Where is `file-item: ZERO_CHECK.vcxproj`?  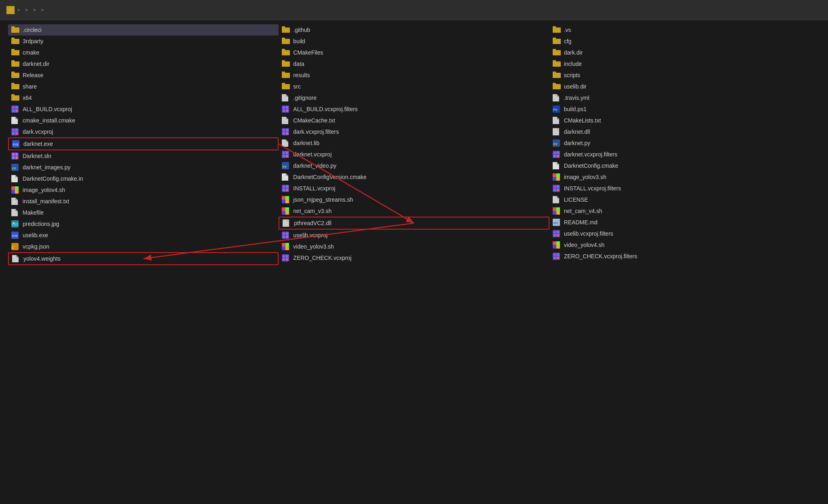
file-item: ZERO_CHECK.vcxproj is located at coordinates (414, 258).